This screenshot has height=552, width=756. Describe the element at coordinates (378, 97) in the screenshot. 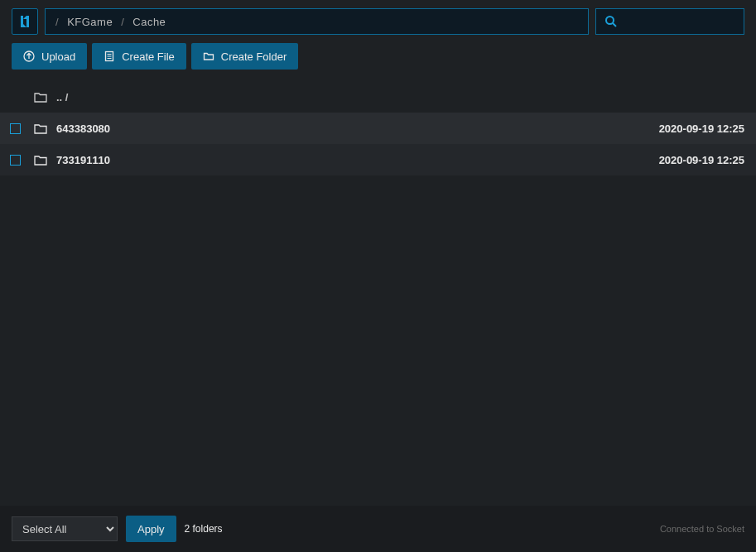

I see `parent-row: .. /` at that location.